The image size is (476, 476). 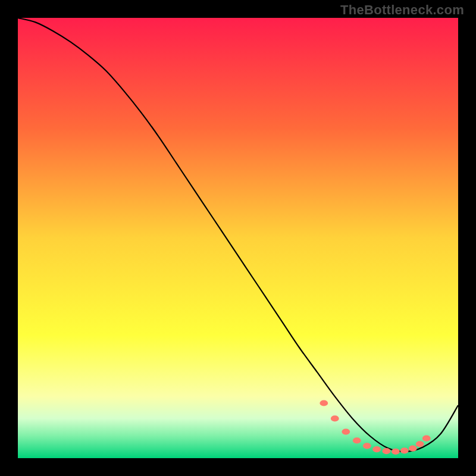 What do you see at coordinates (402, 10) in the screenshot?
I see `watermark-text: TheBottleneck.com` at bounding box center [402, 10].